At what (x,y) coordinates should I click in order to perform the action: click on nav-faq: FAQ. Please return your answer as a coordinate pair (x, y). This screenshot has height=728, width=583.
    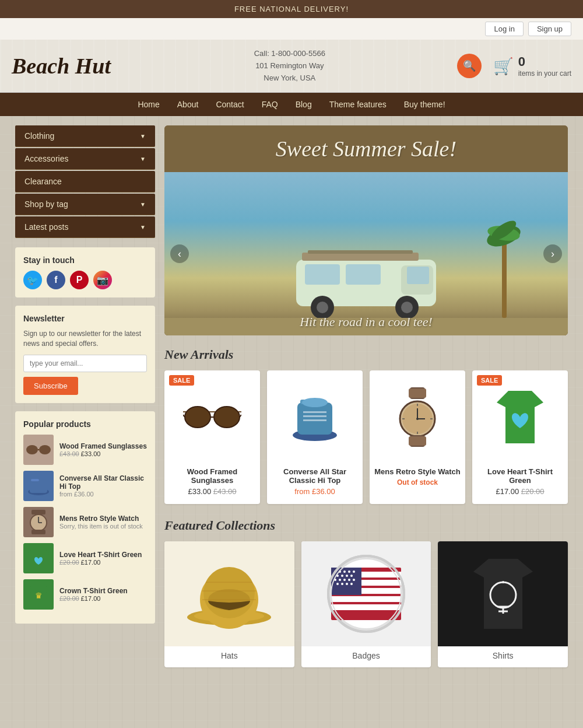
    Looking at the image, I should click on (270, 104).